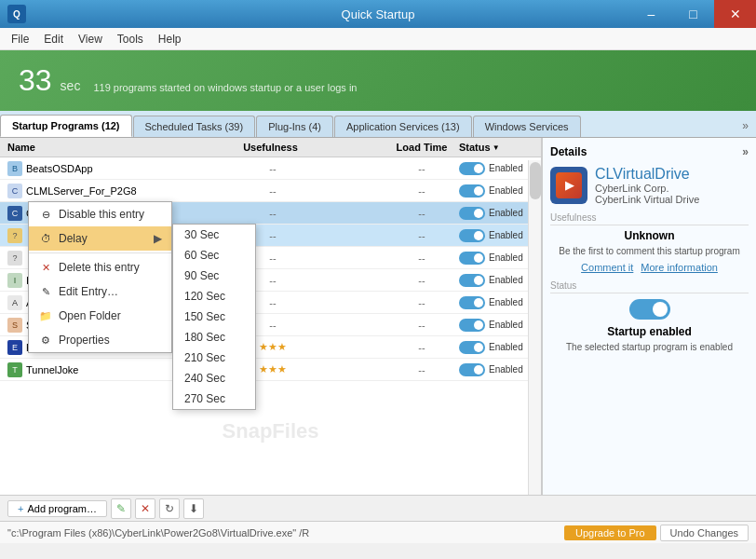 The image size is (756, 559). I want to click on row-icon: ?, so click(15, 258).